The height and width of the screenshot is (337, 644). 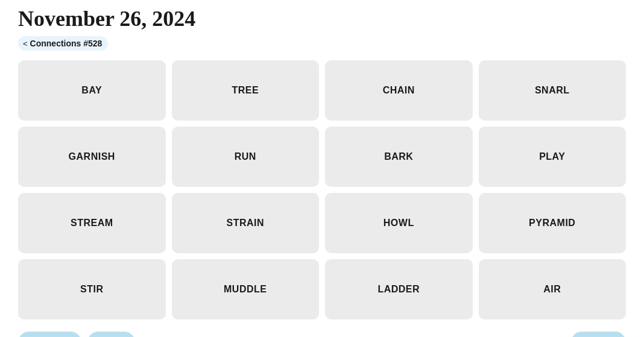 What do you see at coordinates (399, 157) in the screenshot?
I see `grid-cell: BARK` at bounding box center [399, 157].